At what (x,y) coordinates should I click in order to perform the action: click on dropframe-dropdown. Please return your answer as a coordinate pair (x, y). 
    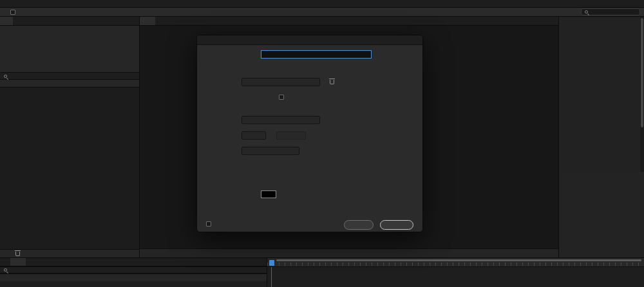
    Looking at the image, I should click on (291, 135).